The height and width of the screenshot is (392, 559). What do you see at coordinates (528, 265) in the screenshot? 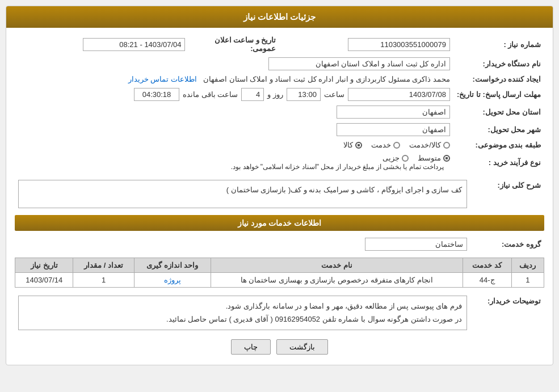
I see `col-row-num: ردیف` at bounding box center [528, 265].